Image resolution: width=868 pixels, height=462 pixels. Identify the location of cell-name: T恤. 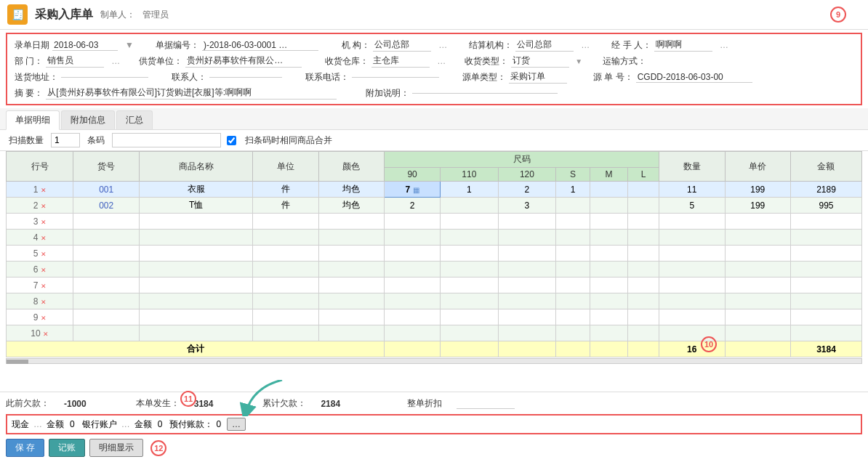
(196, 206).